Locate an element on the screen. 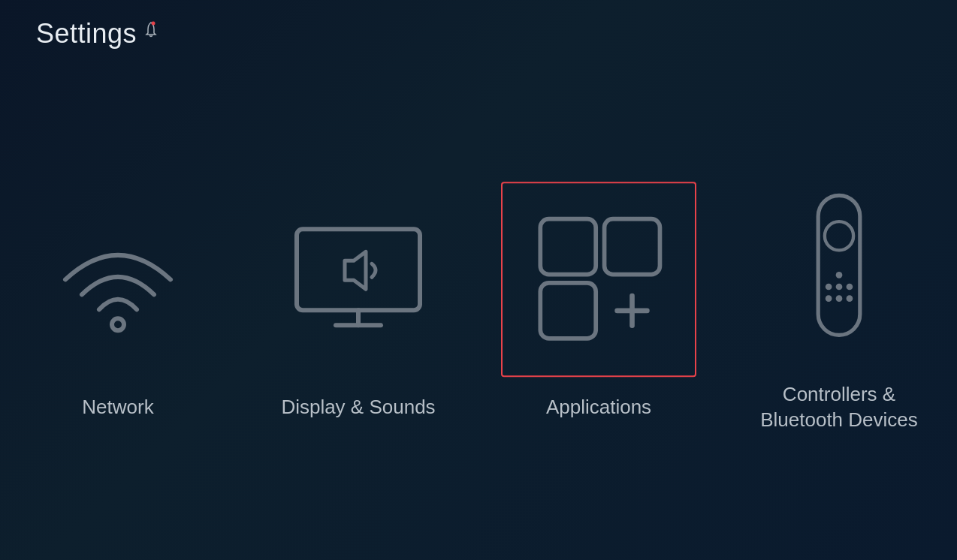 The width and height of the screenshot is (957, 560). wifi-icon is located at coordinates (118, 279).